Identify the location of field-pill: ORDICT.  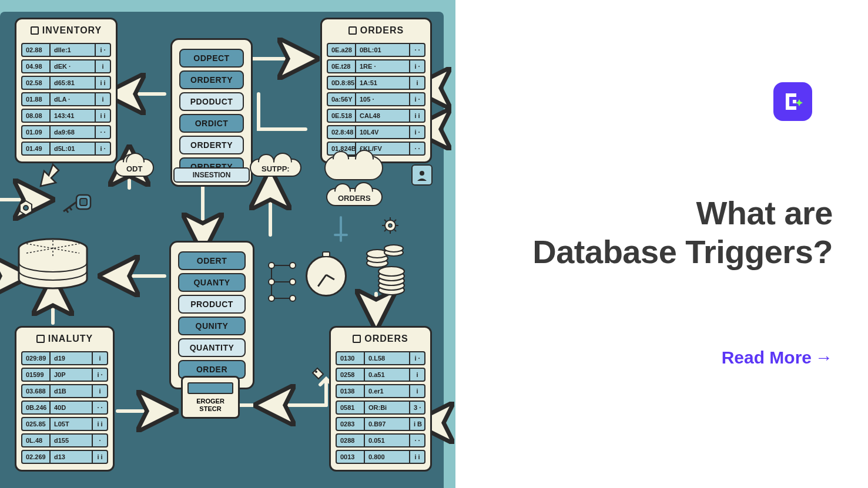
(212, 123).